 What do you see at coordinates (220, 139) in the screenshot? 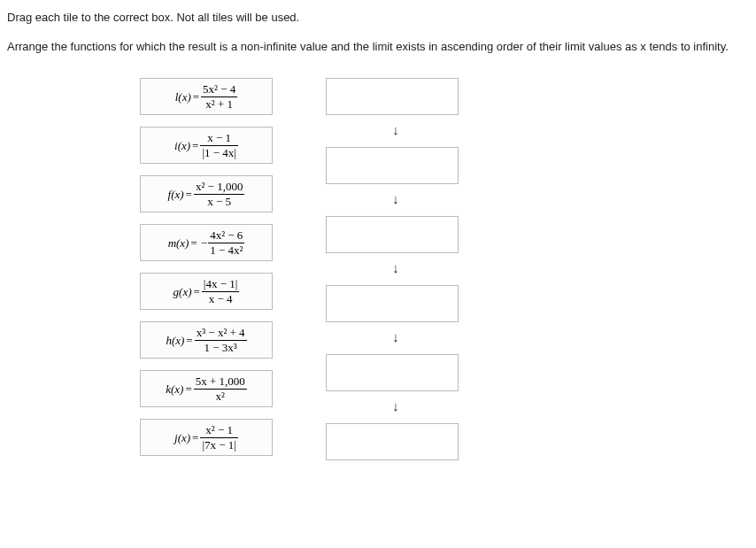
I see `frac-num: x − 1` at bounding box center [220, 139].